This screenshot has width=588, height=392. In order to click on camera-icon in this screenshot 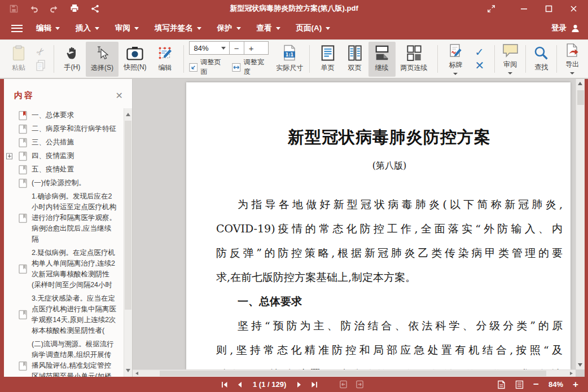, I will do `click(135, 53)`.